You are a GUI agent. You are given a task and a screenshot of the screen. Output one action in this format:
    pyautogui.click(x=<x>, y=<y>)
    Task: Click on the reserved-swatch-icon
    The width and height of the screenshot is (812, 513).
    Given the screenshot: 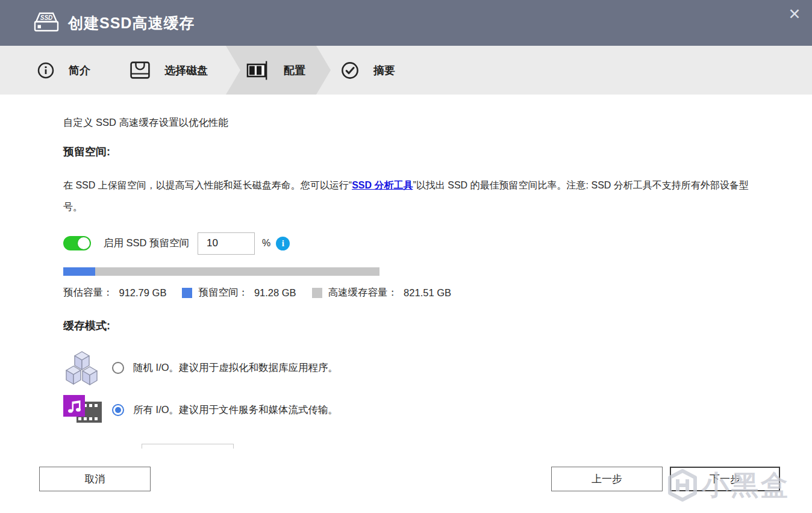 What is the action you would take?
    pyautogui.click(x=187, y=293)
    